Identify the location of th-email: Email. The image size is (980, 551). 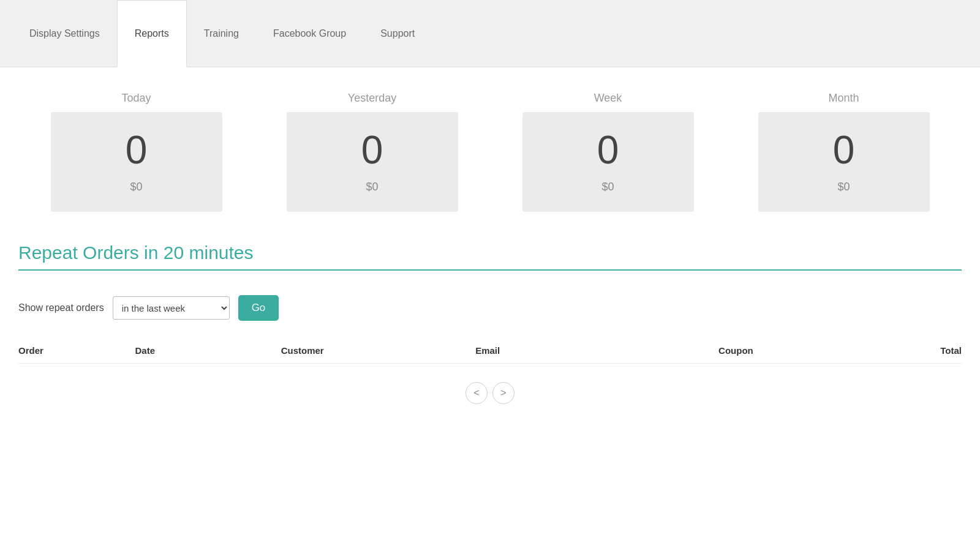
(597, 350).